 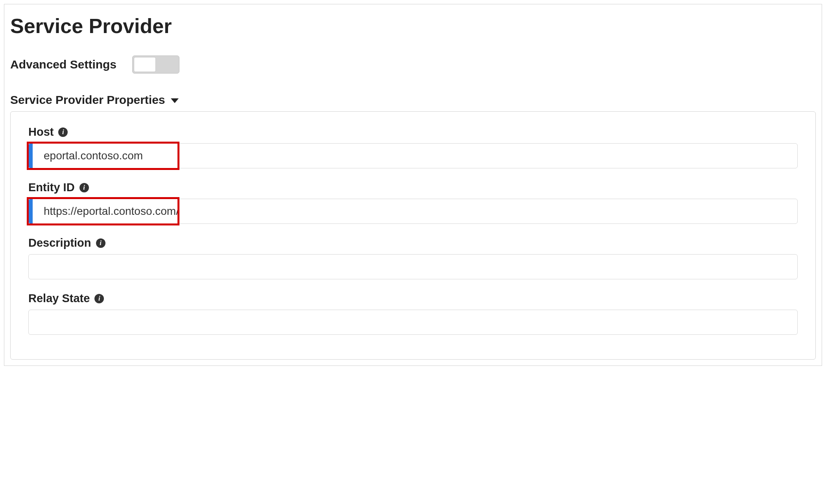 I want to click on description-field: Description i, so click(x=413, y=258).